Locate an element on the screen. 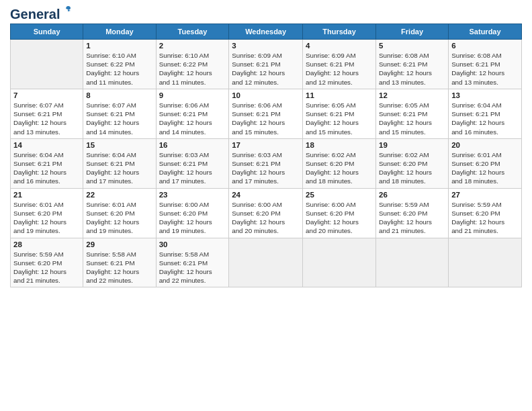  weekday-header-sunday: Sunday is located at coordinates (47, 32).